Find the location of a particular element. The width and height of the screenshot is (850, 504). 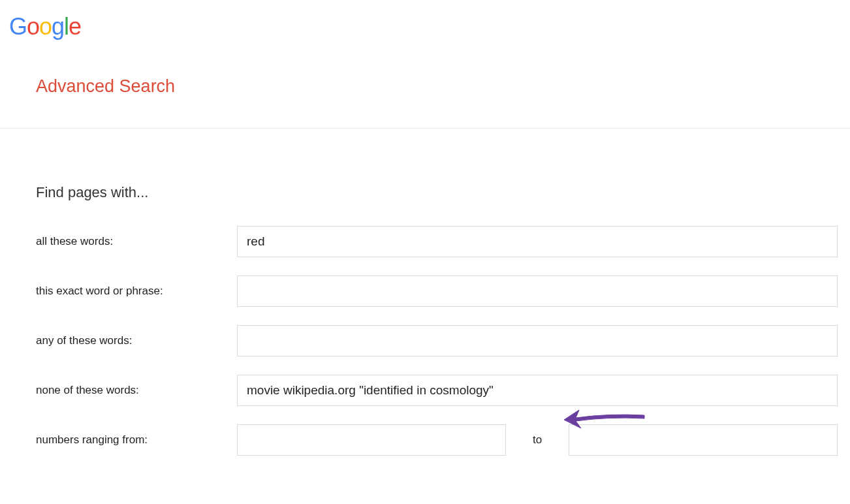

label-range-to: to is located at coordinates (537, 440).